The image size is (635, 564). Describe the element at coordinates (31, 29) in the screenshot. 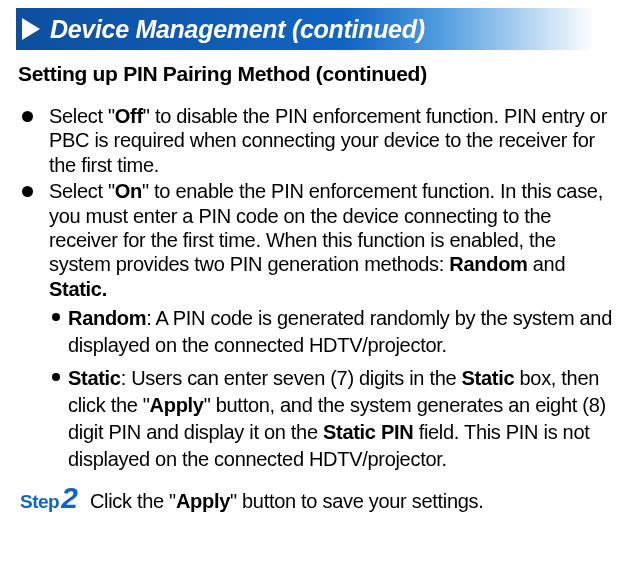

I see `chevron-right-icon` at that location.